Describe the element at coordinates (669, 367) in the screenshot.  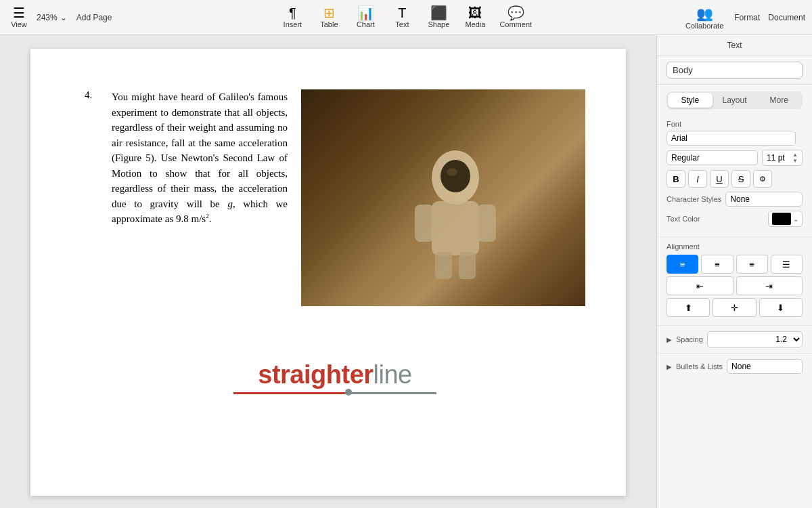
I see `bullets-chevron-icon: ▶` at that location.